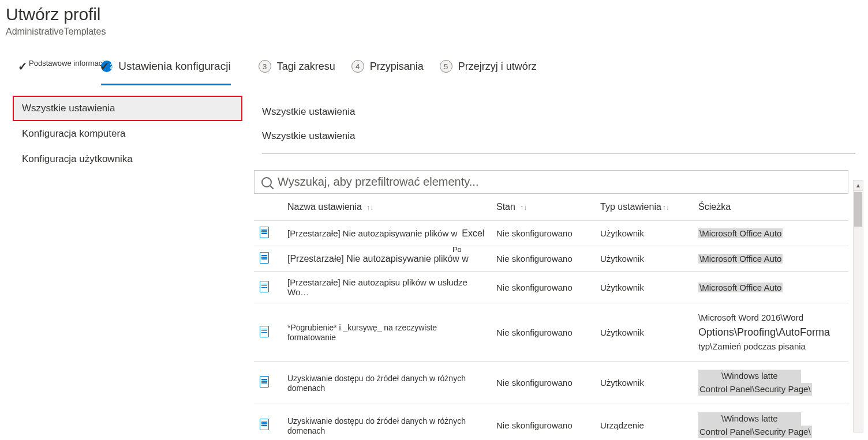 Image resolution: width=868 pixels, height=440 pixels. I want to click on step-config-label: Ustawienia konfiguracji, so click(174, 66).